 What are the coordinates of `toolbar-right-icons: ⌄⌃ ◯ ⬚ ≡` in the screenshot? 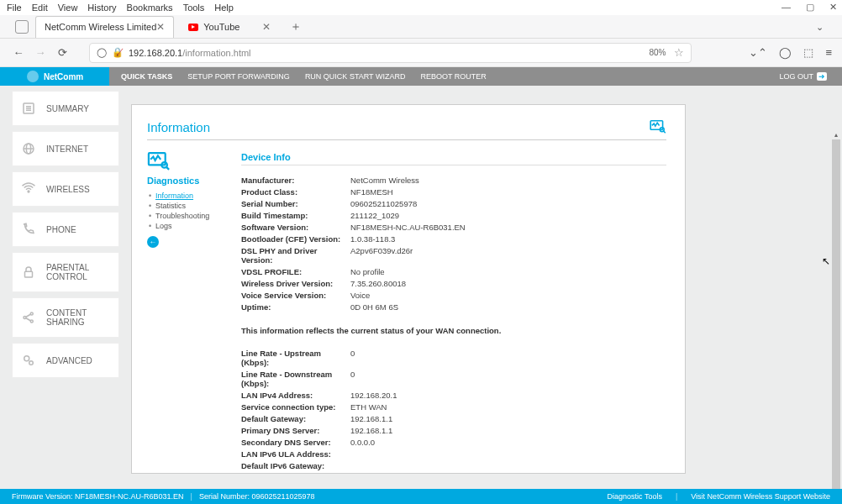 It's located at (790, 52).